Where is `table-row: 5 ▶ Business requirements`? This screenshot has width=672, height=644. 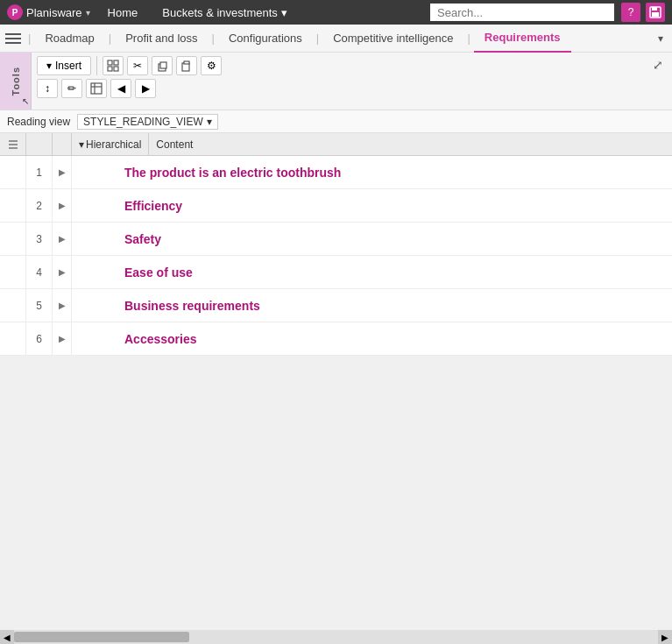 table-row: 5 ▶ Business requirements is located at coordinates (336, 306).